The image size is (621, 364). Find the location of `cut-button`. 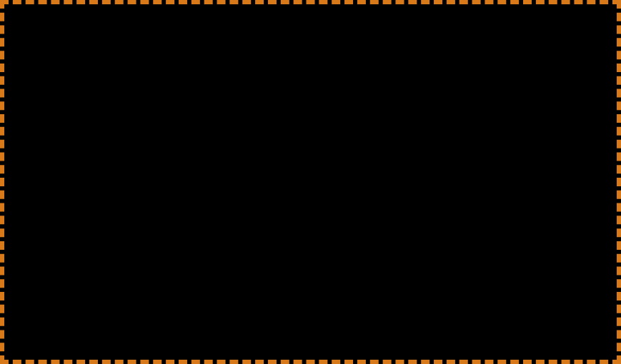

cut-button is located at coordinates (74, 30).